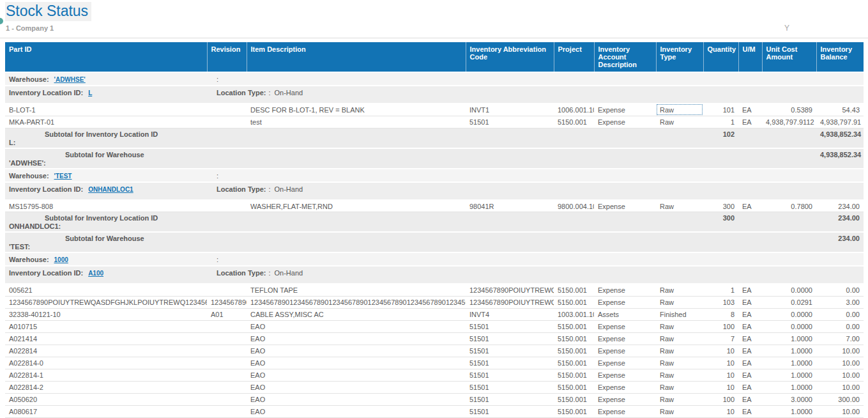  I want to click on cell-quantity: 100, so click(720, 326).